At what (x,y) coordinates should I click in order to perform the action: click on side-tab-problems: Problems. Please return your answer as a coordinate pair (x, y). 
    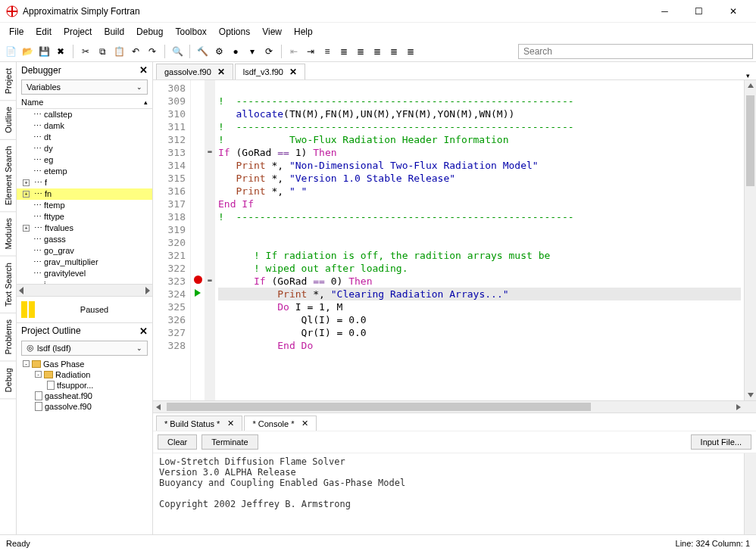
    Looking at the image, I should click on (8, 338).